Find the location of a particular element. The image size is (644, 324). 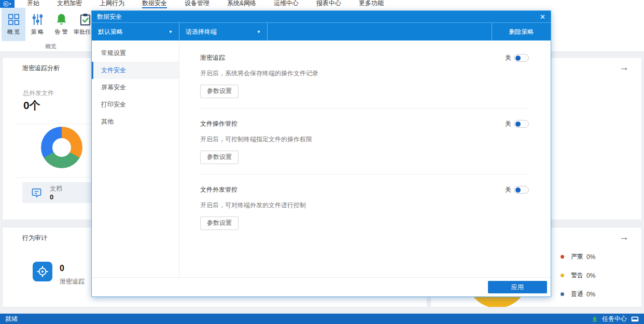

section-title: 文件操作管控 is located at coordinates (219, 124).